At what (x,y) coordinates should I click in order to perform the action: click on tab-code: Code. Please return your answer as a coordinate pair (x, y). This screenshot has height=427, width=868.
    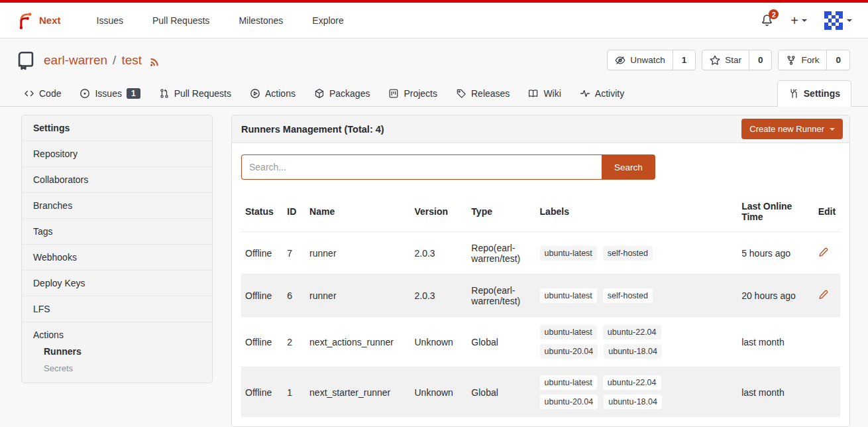
    Looking at the image, I should click on (42, 93).